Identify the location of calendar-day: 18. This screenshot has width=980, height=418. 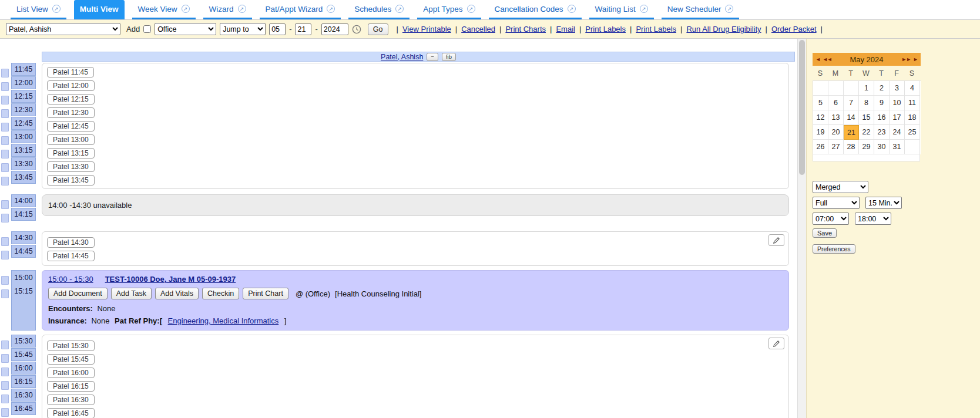
(912, 117).